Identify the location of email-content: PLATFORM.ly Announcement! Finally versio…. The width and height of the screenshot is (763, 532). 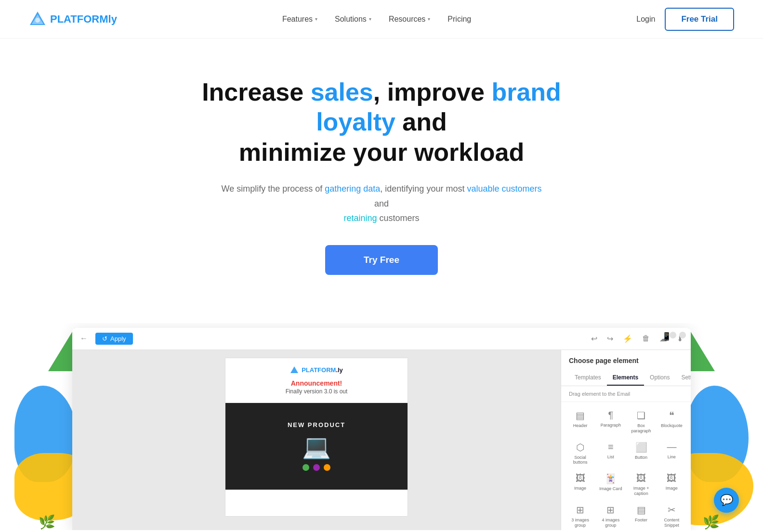
(316, 437).